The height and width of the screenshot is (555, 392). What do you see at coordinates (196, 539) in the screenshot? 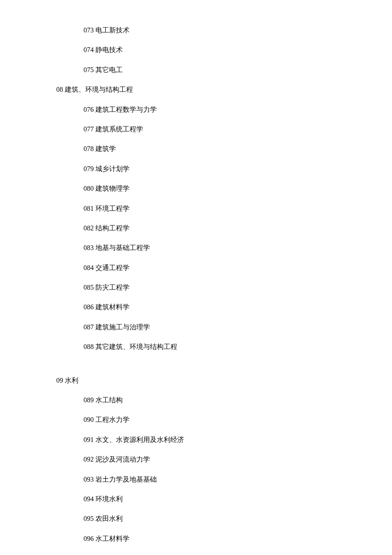
I see `list-item: 096 水工材料学` at bounding box center [196, 539].